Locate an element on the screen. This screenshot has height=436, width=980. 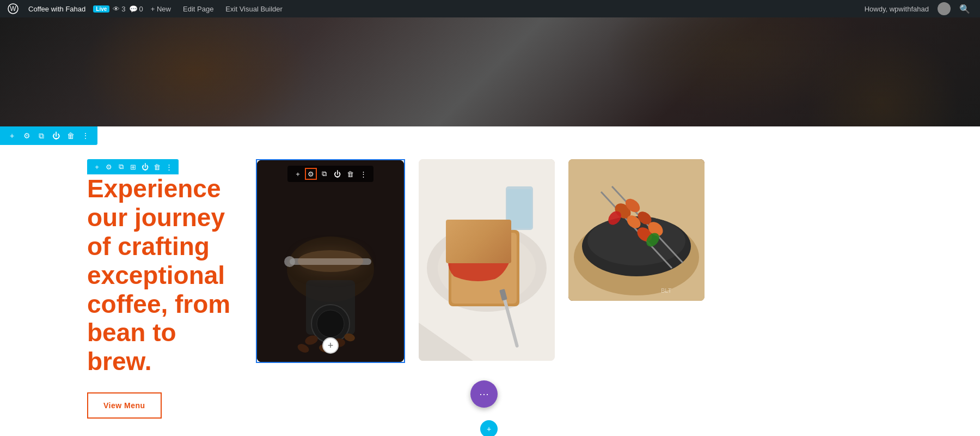
admin-bar-right: Howdy, wpwithfahad 🔍 is located at coordinates (917, 9).